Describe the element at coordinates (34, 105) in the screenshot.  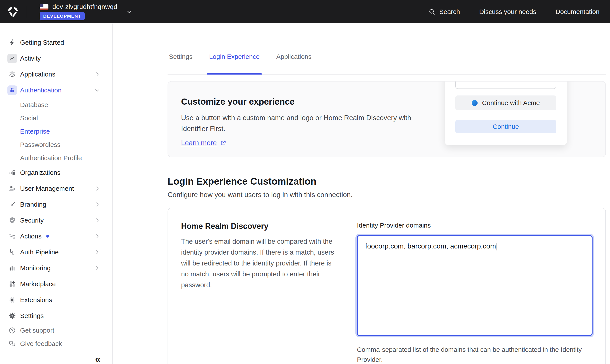
I see `subitem-label: Database` at that location.